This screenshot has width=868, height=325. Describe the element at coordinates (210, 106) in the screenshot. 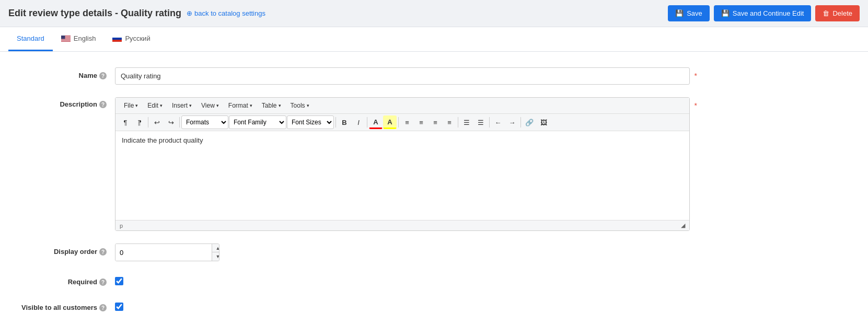

I see `menu-view: View ▾` at that location.